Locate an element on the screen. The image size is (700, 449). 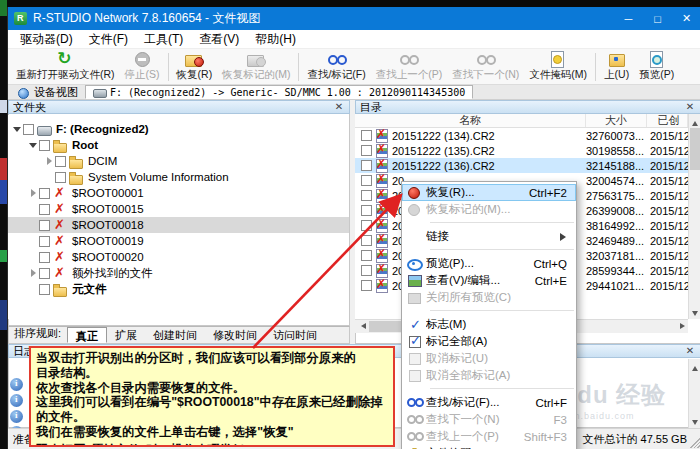
column-header-row: ˆ 名称 大小 已创 is located at coordinates (522, 121).